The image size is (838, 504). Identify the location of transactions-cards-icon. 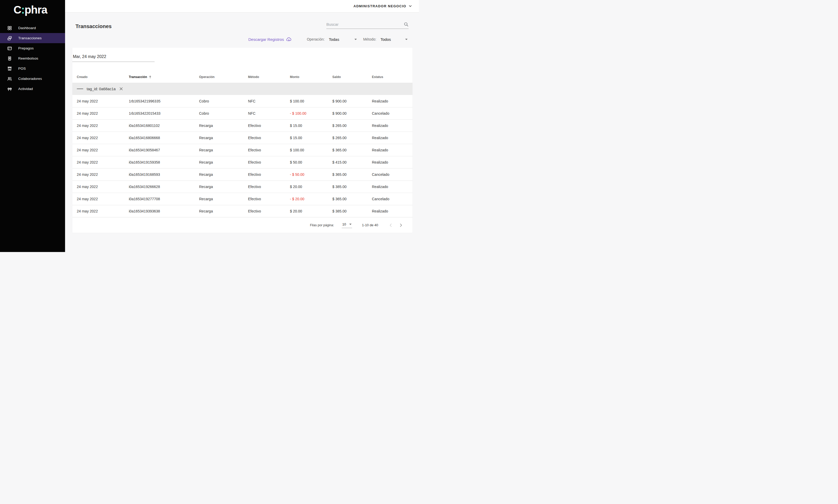
(10, 38).